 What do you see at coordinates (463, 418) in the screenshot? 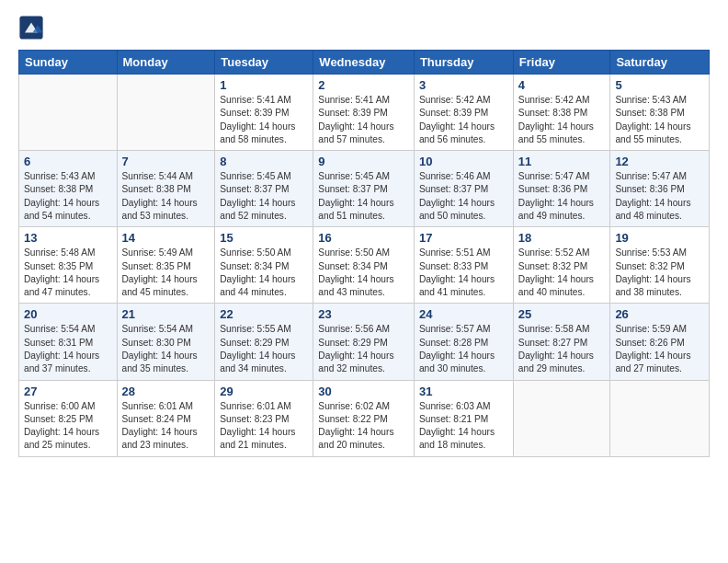
I see `calendar-cell: 31Sunrise: 6:03 AM Sunset: 8:21 PM Dayli…` at bounding box center [463, 418].